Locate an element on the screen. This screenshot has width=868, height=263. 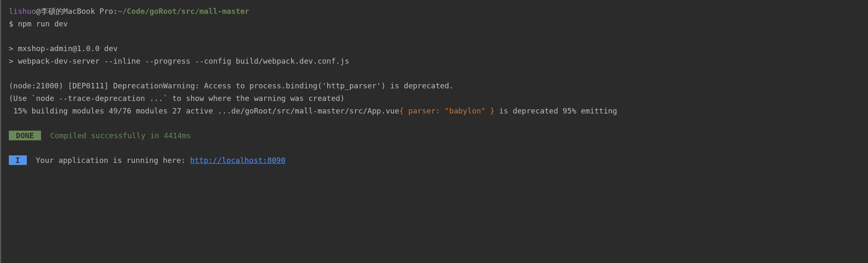
build-progress-suffix: is deprecated 95% emitting is located at coordinates (556, 111).